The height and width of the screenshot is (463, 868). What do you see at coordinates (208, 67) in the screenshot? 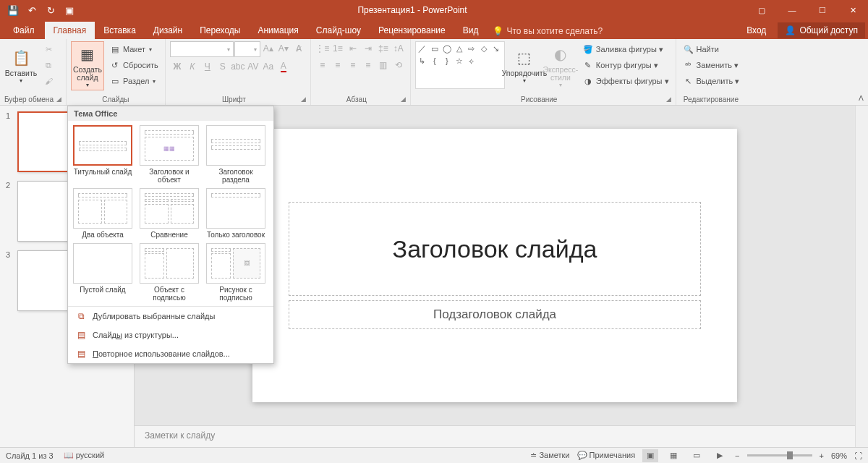
I see `underline-icon: Ч` at bounding box center [208, 67].